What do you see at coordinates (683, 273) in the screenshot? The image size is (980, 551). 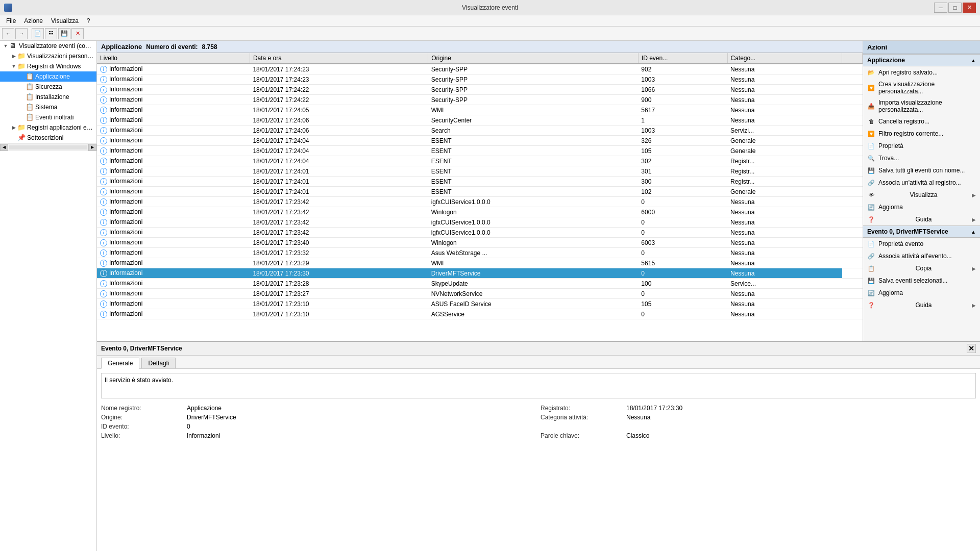 I see `cell-id: 0` at bounding box center [683, 273].